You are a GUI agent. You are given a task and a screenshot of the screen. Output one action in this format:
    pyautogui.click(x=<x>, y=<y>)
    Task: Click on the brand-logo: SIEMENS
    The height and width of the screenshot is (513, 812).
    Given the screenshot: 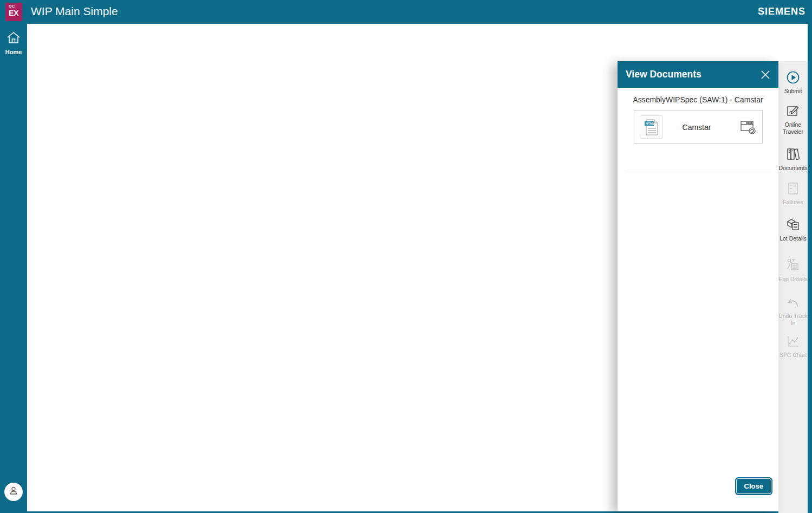 What is the action you would take?
    pyautogui.click(x=782, y=12)
    